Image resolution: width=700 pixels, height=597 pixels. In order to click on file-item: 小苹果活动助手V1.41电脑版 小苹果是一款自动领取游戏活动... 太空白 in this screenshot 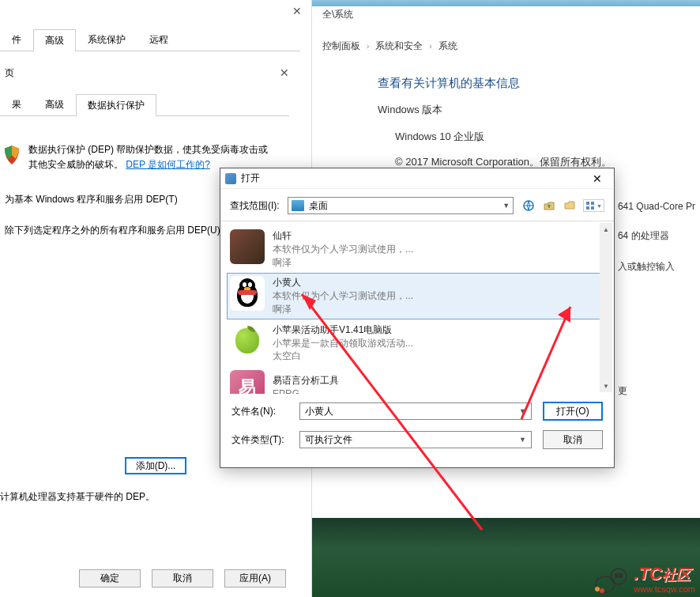, I will do `click(417, 343)`.